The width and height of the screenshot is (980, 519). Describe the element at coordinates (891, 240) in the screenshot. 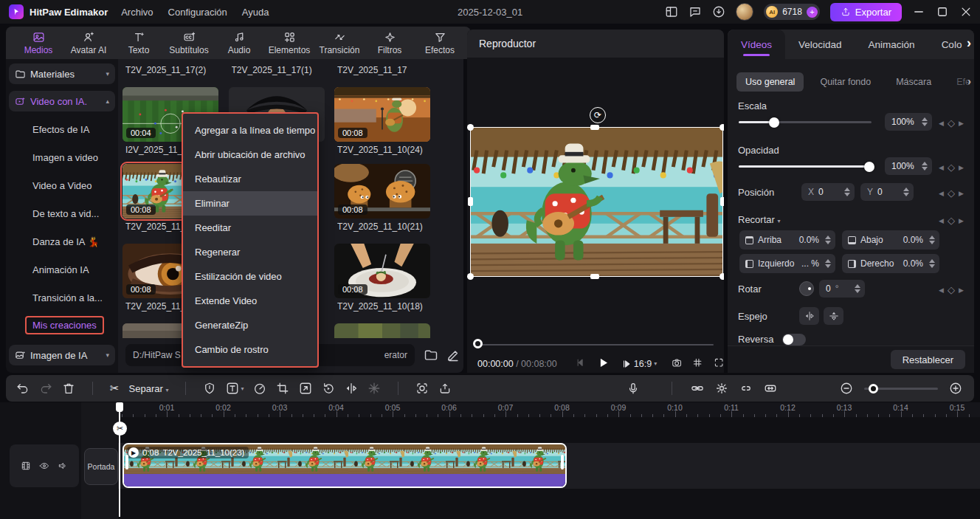

I see `crop-bottom-field: Abajo0.0%` at that location.